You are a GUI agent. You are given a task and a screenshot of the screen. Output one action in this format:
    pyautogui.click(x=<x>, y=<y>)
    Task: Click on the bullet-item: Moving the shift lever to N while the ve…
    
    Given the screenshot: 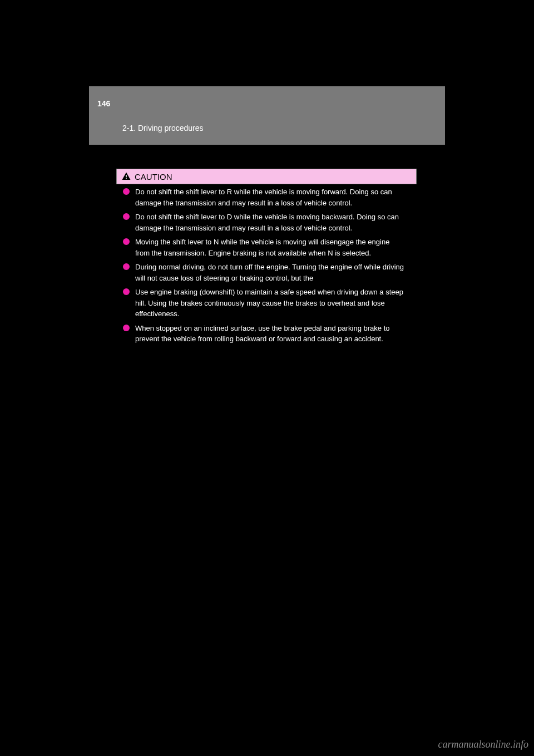 What is the action you would take?
    pyautogui.click(x=266, y=247)
    